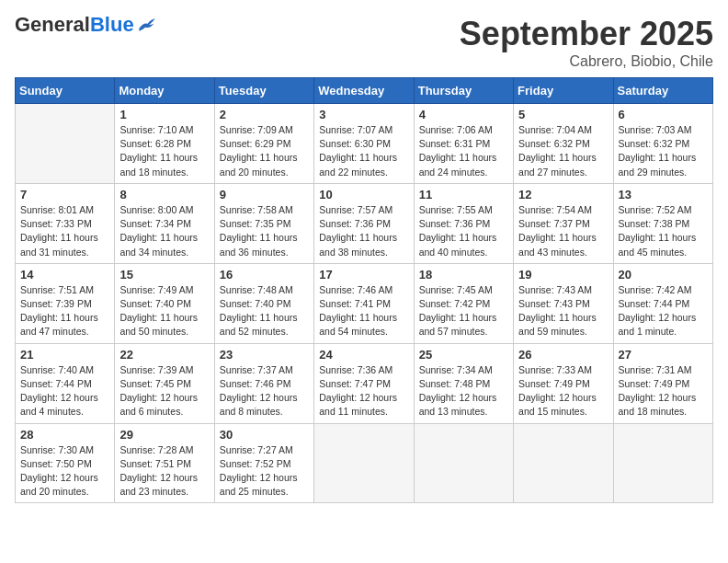 The image size is (728, 563). I want to click on day-number: 14, so click(64, 274).